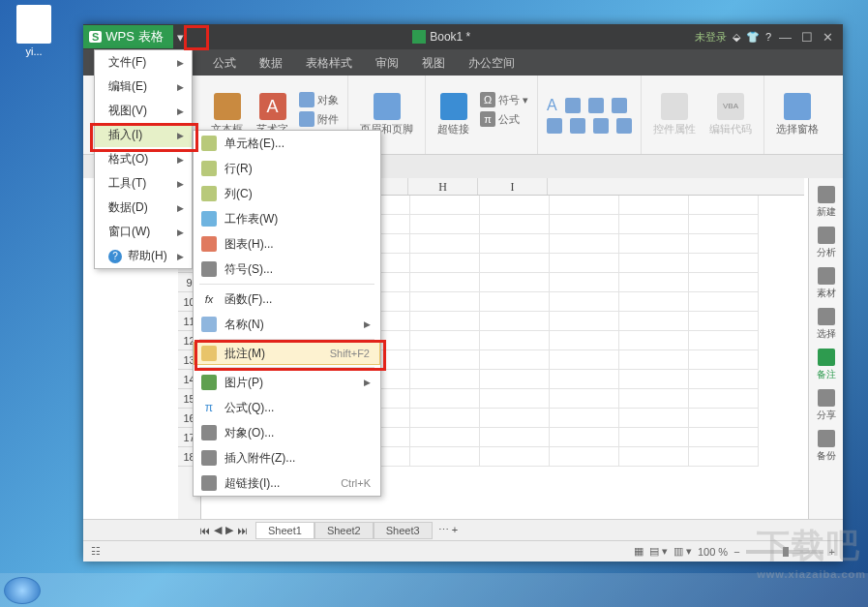 The image size is (868, 607). Describe the element at coordinates (205, 531) in the screenshot. I see `sheet-nav-first: ⏮` at that location.